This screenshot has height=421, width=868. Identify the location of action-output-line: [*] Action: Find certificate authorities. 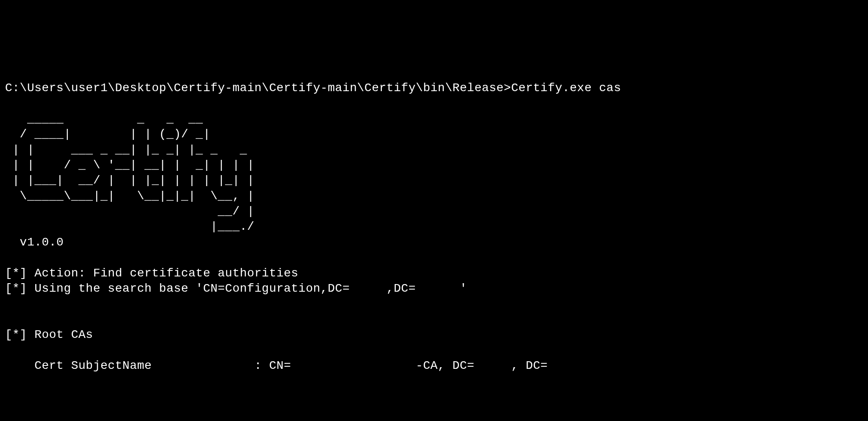
(152, 273).